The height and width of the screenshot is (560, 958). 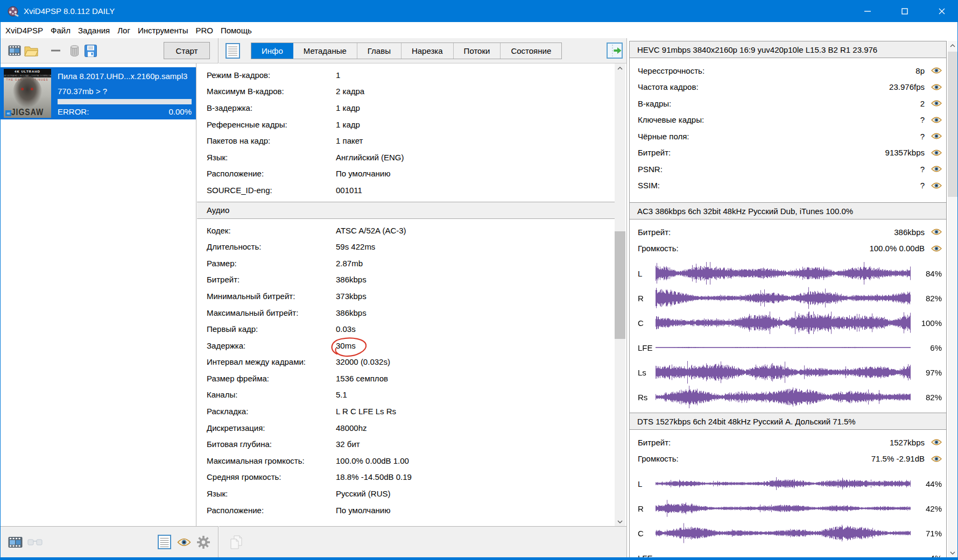 What do you see at coordinates (647, 273) in the screenshot?
I see `channel-name: L` at bounding box center [647, 273].